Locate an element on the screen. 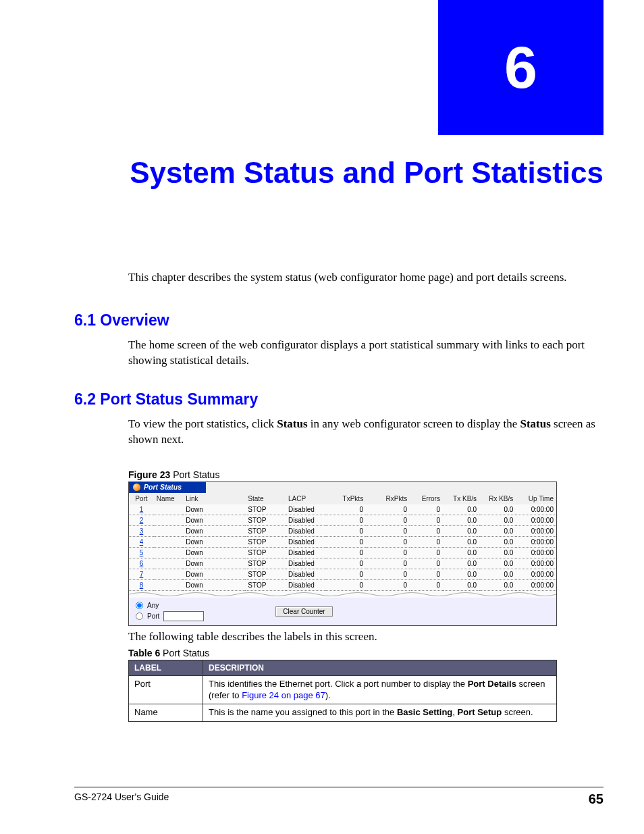 The width and height of the screenshot is (644, 834). figure-crossref-link: Figure 24 on page 67 is located at coordinates (284, 696).